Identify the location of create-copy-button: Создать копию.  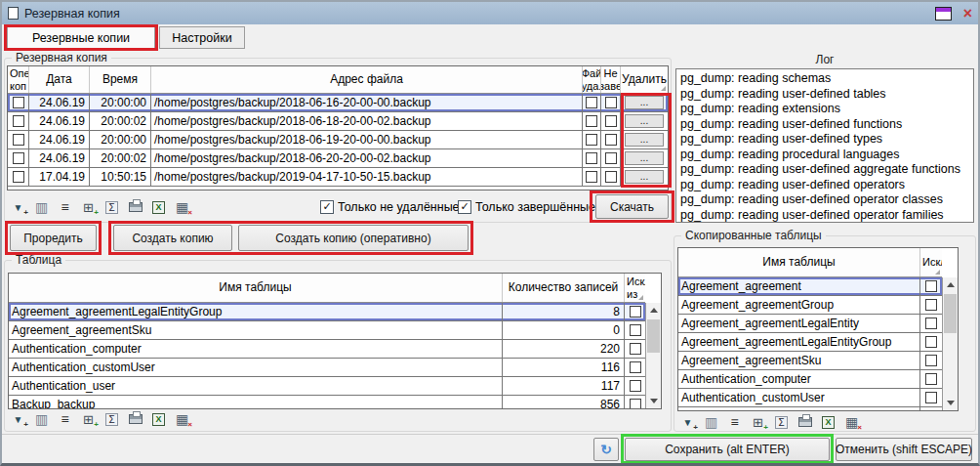
(173, 238).